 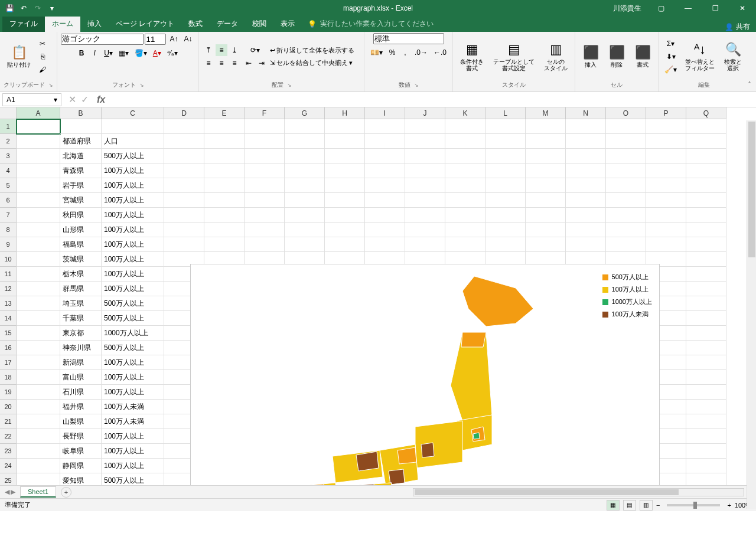 I want to click on sheet-tab: Sheet1, so click(x=38, y=492).